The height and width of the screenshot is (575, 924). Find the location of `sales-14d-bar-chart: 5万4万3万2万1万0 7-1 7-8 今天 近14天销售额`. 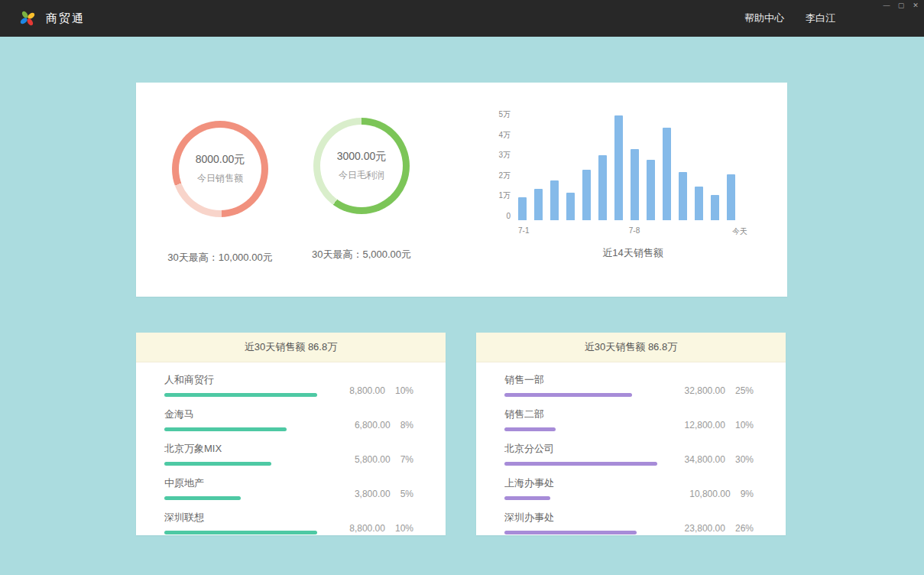

sales-14d-bar-chart: 5万4万3万2万1万0 7-1 7-8 今天 近14天销售额 is located at coordinates (625, 185).